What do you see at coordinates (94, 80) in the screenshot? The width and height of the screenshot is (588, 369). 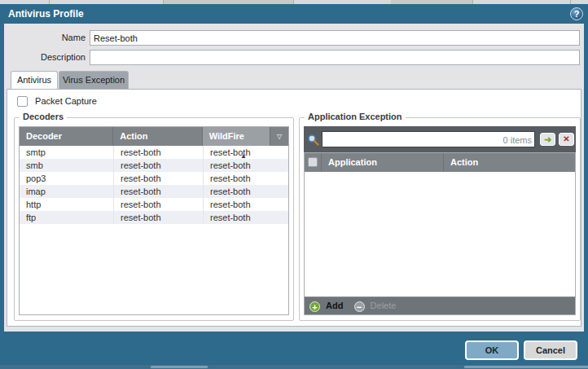 I see `tab-virus-exception: Virus Exception` at bounding box center [94, 80].